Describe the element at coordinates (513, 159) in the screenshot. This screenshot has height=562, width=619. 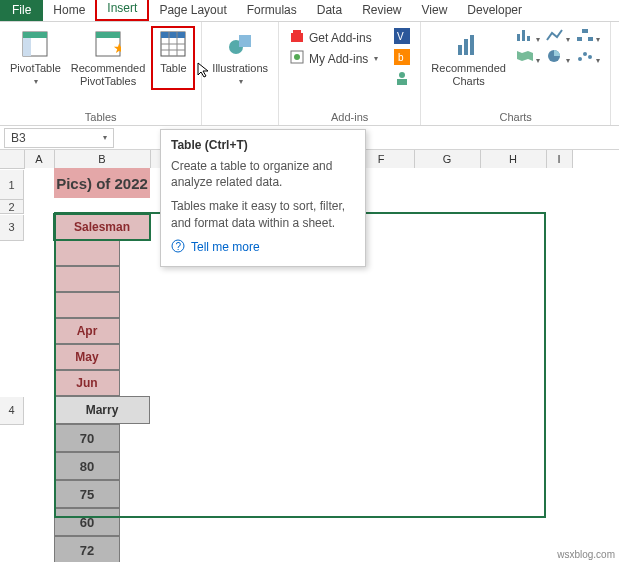
I see `col-header-H: H` at that location.